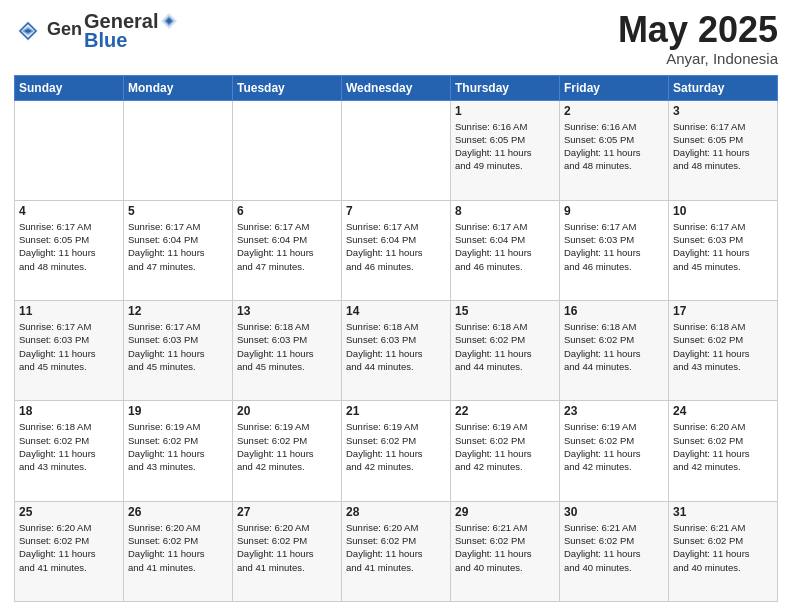 The width and height of the screenshot is (792, 612). What do you see at coordinates (614, 150) in the screenshot?
I see `calendar-cell: 2Sunrise: 6:16 AM Sunset: 6:05 PM Daylig…` at bounding box center [614, 150].